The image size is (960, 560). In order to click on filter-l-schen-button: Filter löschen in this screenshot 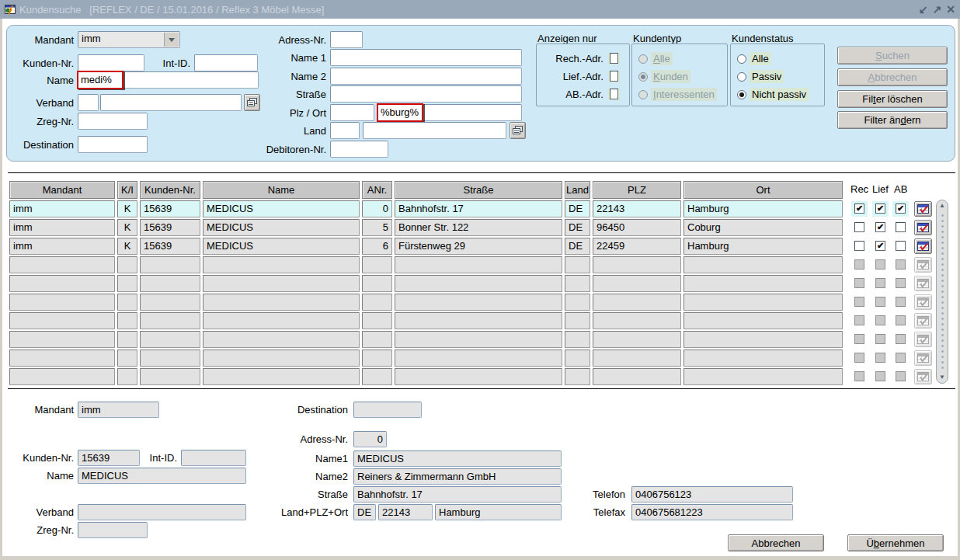, I will do `click(892, 99)`.